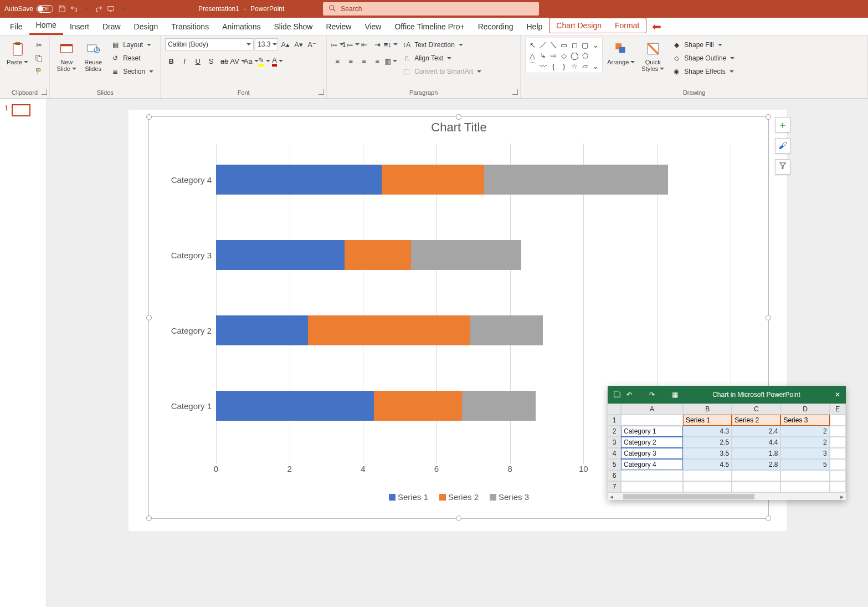 Image resolution: width=868 pixels, height=607 pixels. What do you see at coordinates (441, 45) in the screenshot?
I see `text-direction-button: ↕AText Direction` at bounding box center [441, 45].